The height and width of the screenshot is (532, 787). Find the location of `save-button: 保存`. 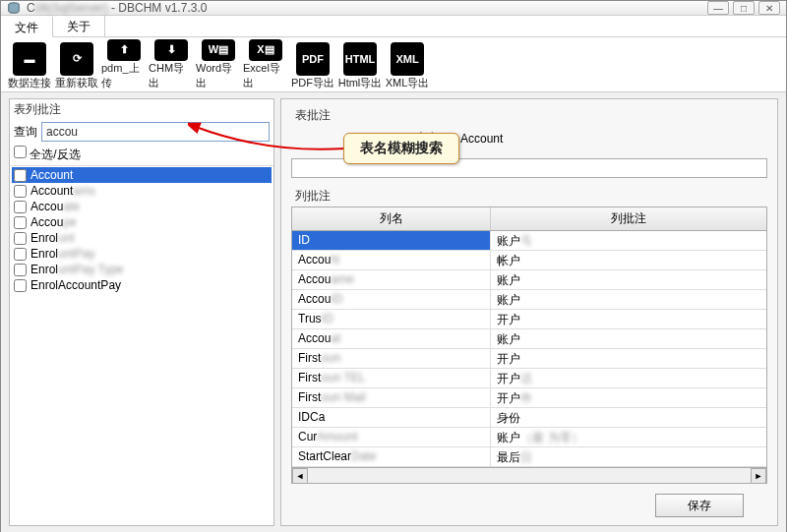

save-button: 保存 is located at coordinates (699, 505).